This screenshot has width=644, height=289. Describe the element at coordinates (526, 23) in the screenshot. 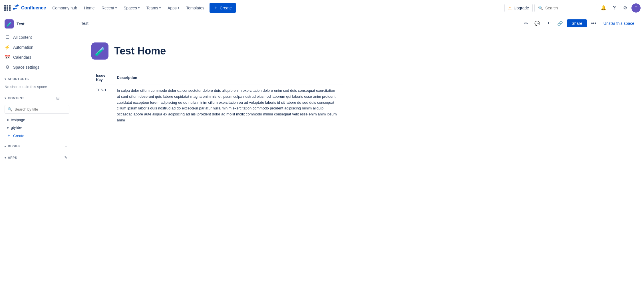

I see `pencil-icon: ✏` at that location.